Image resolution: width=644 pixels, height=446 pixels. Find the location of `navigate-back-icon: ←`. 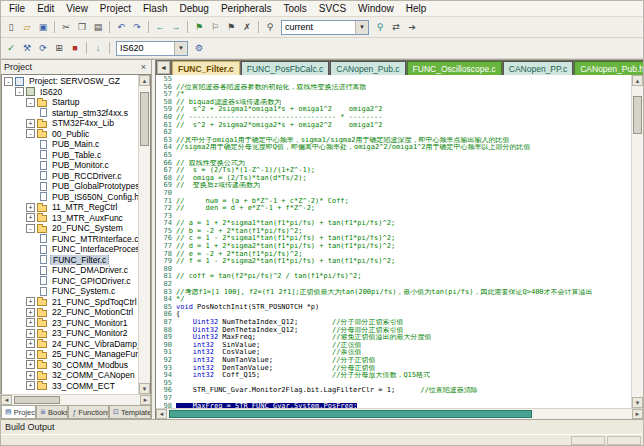

navigate-back-icon: ← is located at coordinates (160, 28).